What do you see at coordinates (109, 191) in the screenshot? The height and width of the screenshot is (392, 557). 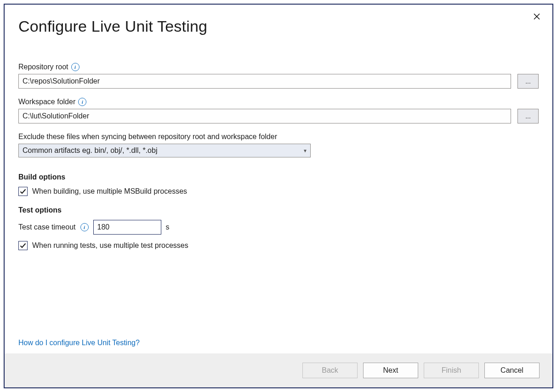 I see `build-multi-msbuild-label: When building, use multiple MSBuild proc…` at bounding box center [109, 191].